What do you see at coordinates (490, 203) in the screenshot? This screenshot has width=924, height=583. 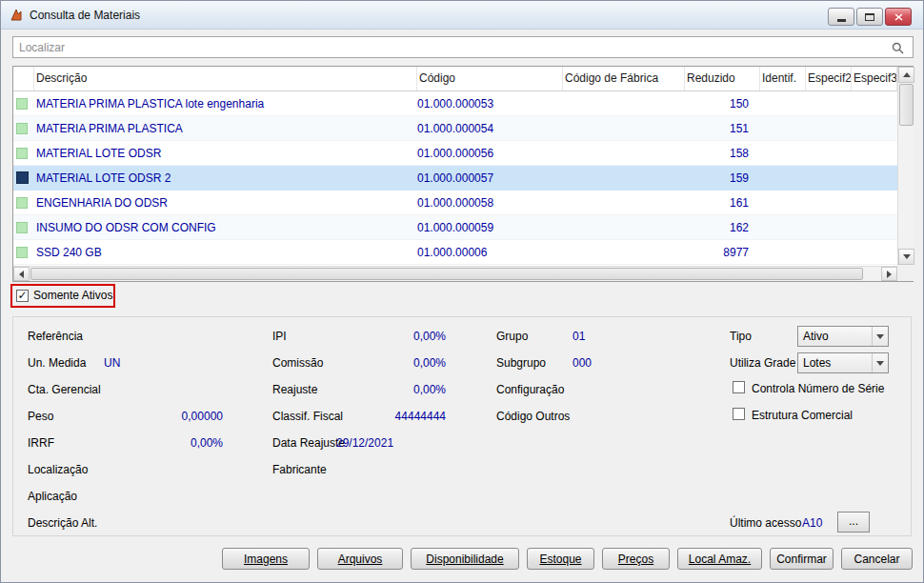 I see `cell-codigo: 01.000.000058` at bounding box center [490, 203].